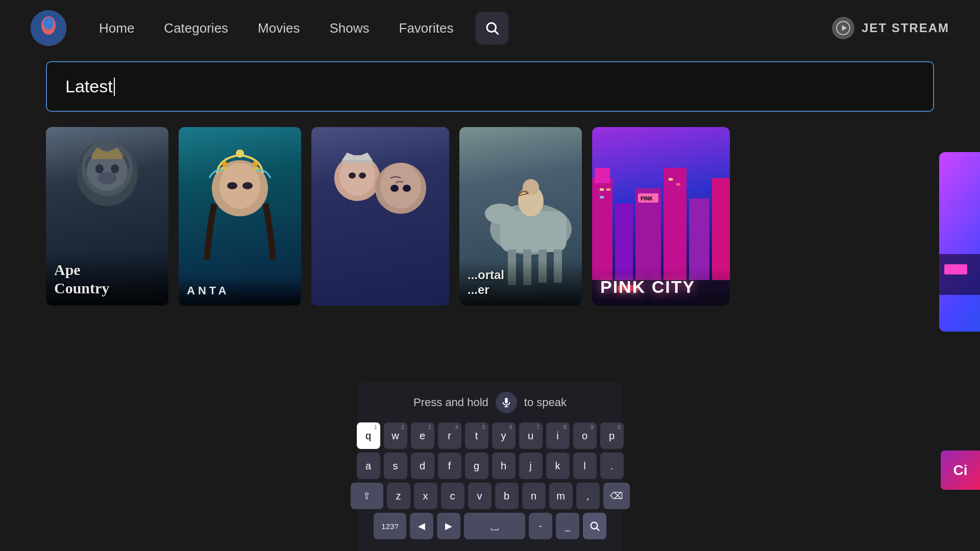 This screenshot has width=980, height=551. I want to click on key-k: k, so click(558, 466).